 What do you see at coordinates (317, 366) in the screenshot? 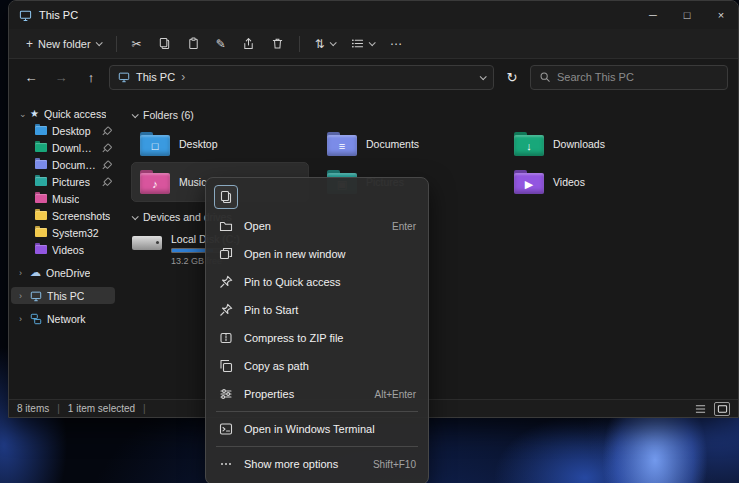
I see `menu-item-copy-as-path: Copy as path` at bounding box center [317, 366].